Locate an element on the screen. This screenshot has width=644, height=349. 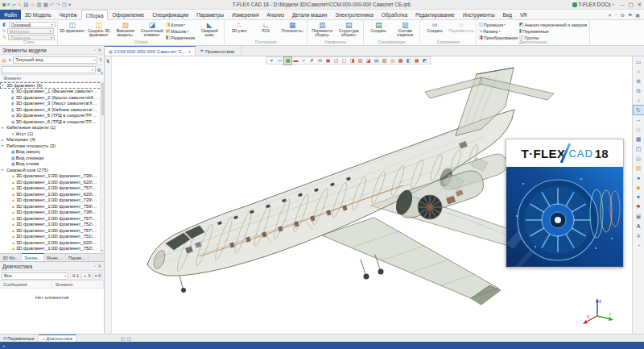
scrollbar-thumb is located at coordinates (103, 99).